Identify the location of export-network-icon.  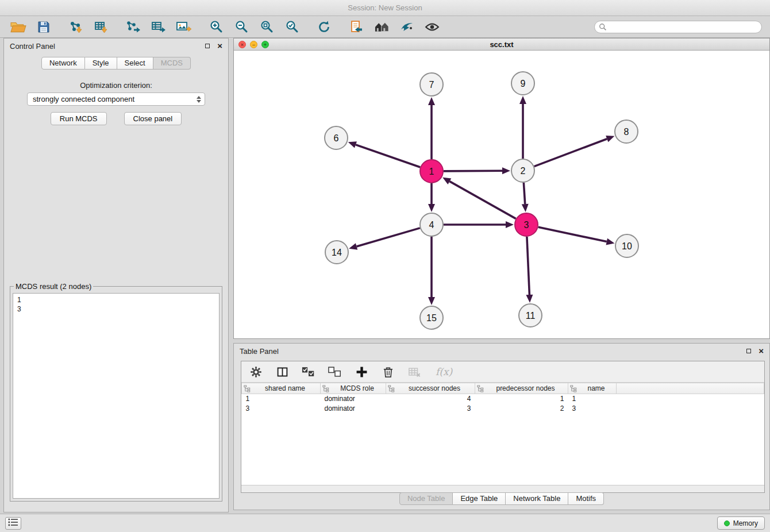
(133, 27).